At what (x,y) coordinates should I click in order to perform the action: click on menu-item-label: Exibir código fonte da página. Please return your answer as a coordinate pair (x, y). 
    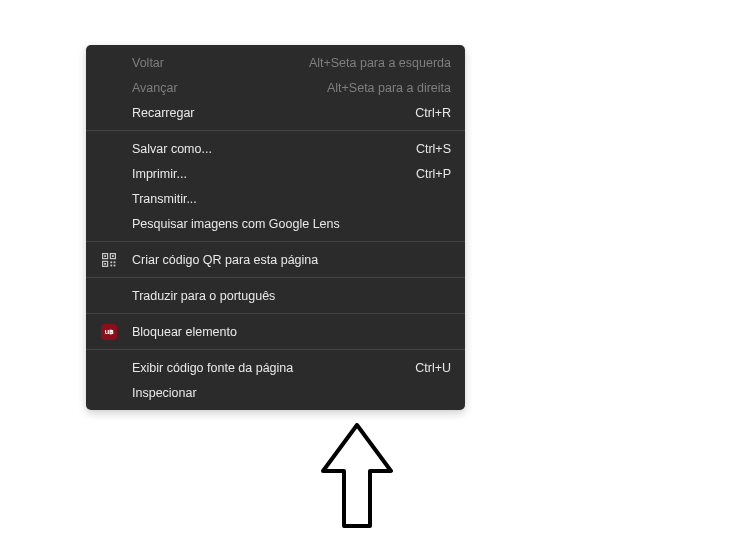
    Looking at the image, I should click on (274, 368).